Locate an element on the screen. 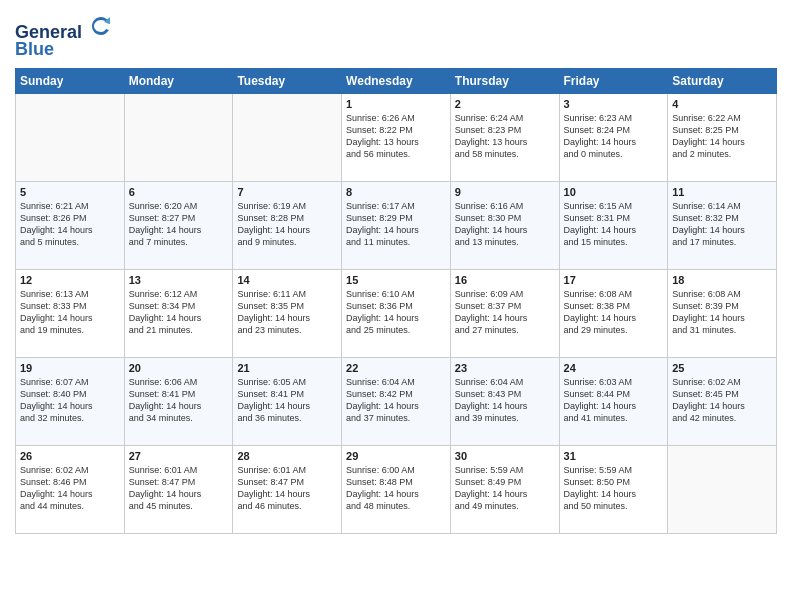 This screenshot has height=612, width=792. cell-details: Sunrise: 6:02 AMSunset: 8:45 PMDaylight:… is located at coordinates (722, 400).